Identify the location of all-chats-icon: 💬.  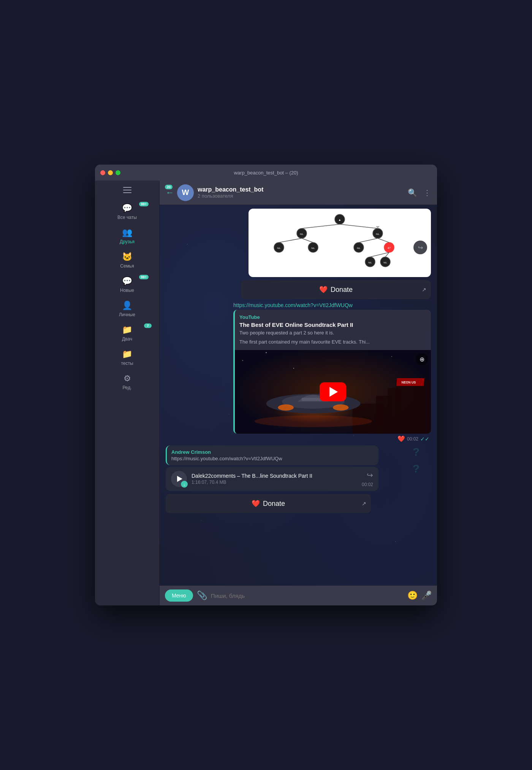
(127, 208).